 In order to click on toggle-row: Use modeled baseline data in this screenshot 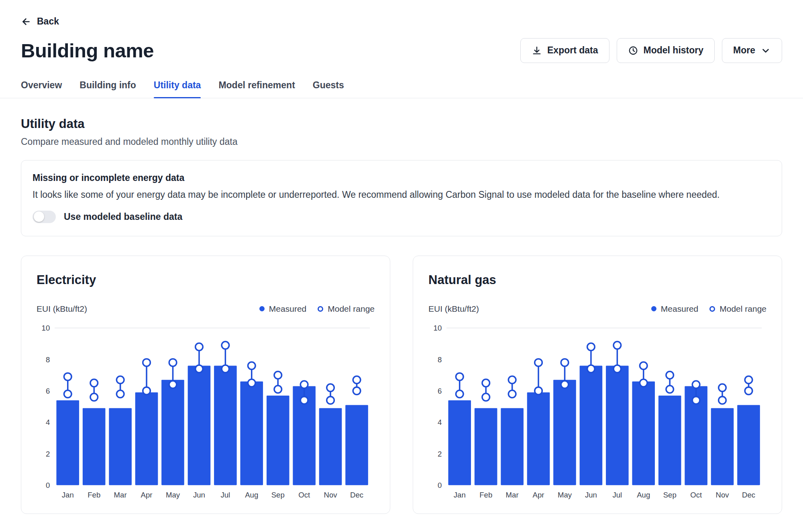, I will do `click(402, 217)`.